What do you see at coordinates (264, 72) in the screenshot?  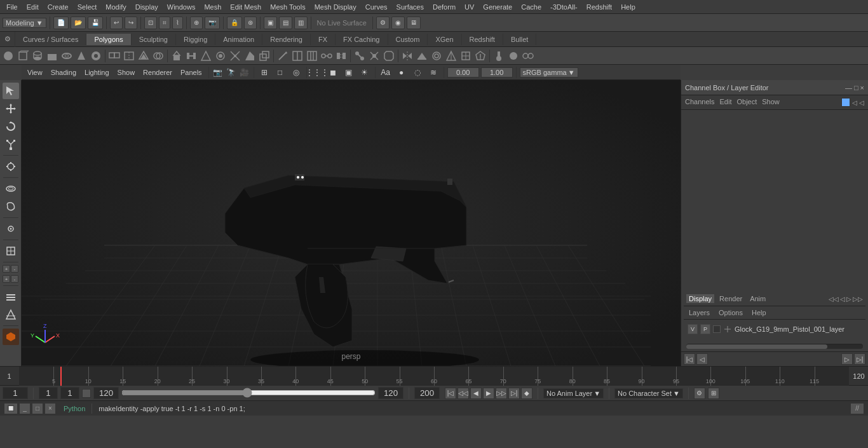 I see `view-grid-btn: ⊞` at bounding box center [264, 72].